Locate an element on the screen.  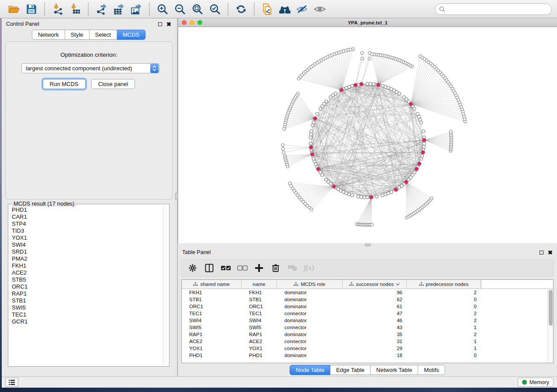
toggle-column-panel-button is located at coordinates (209, 268).